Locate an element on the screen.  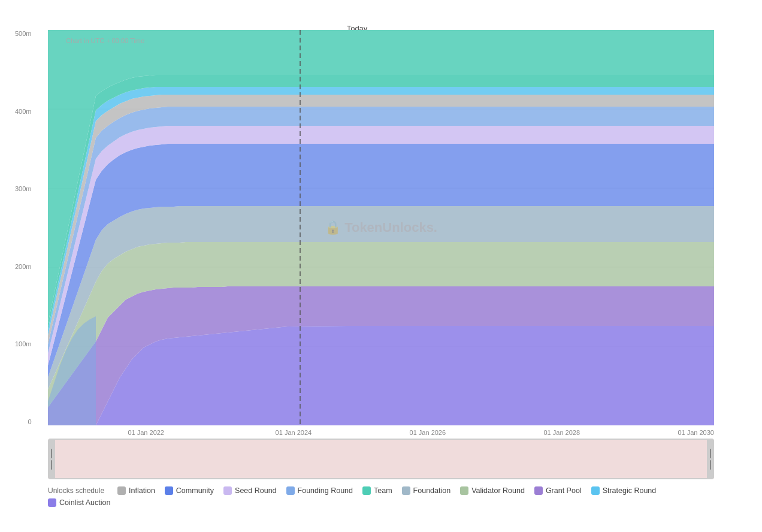
x-label-2022: 01 Jan 2022 is located at coordinates (146, 433).